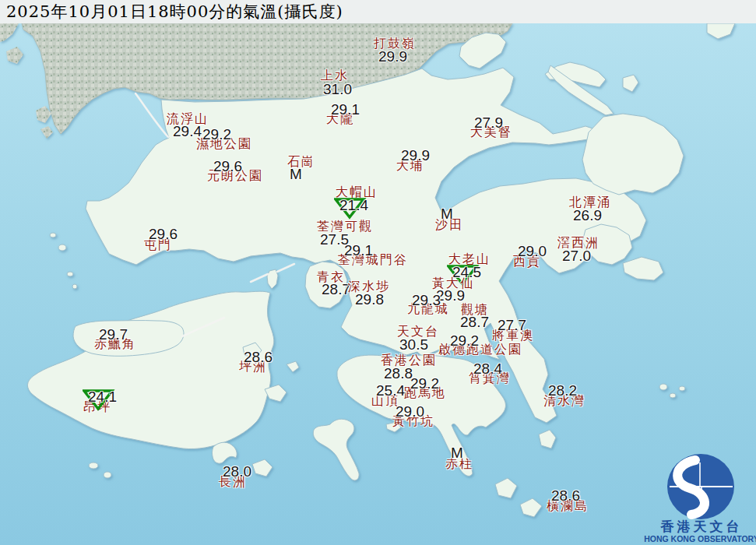 This screenshot has width=756, height=545. Describe the element at coordinates (391, 391) in the screenshot. I see `station-value: 25.4` at that location.